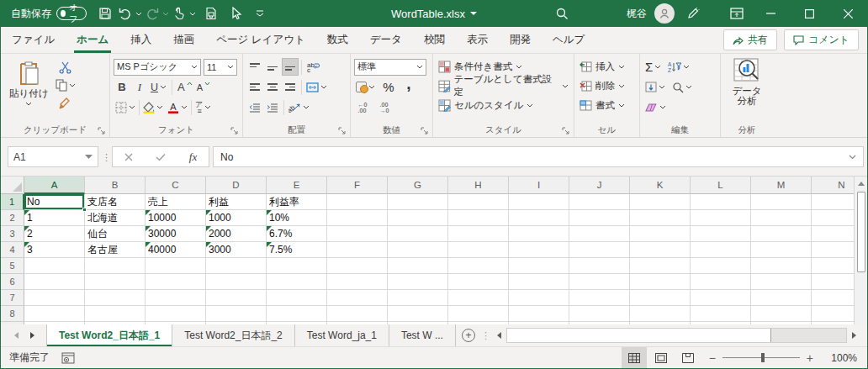 This screenshot has width=868, height=369. Describe the element at coordinates (600, 185) in the screenshot. I see `column-header-J: J` at that location.